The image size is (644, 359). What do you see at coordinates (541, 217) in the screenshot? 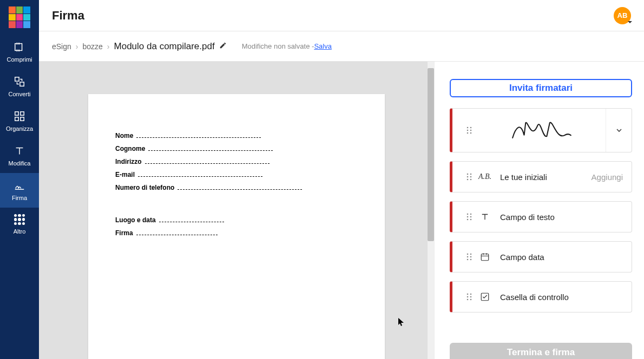
I see `text-field-card: Campo di testo` at bounding box center [541, 217].